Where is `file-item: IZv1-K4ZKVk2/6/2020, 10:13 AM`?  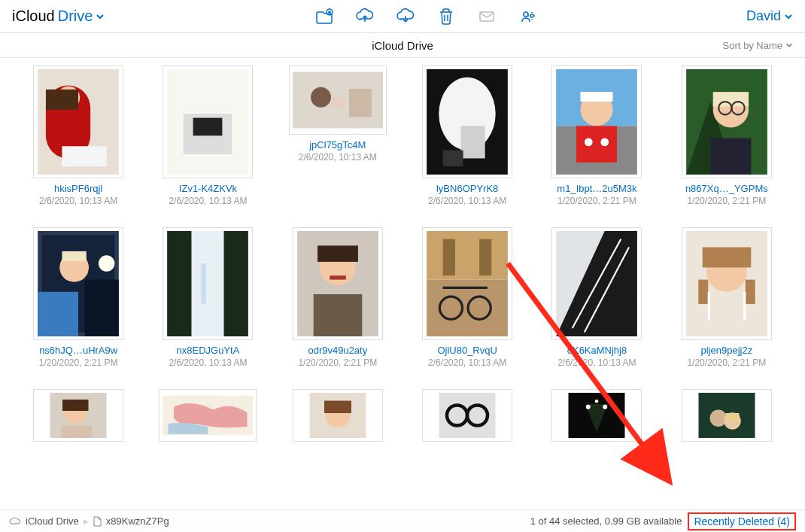
file-item: IZv1-K4ZKVk2/6/2020, 10:13 AM is located at coordinates (208, 135).